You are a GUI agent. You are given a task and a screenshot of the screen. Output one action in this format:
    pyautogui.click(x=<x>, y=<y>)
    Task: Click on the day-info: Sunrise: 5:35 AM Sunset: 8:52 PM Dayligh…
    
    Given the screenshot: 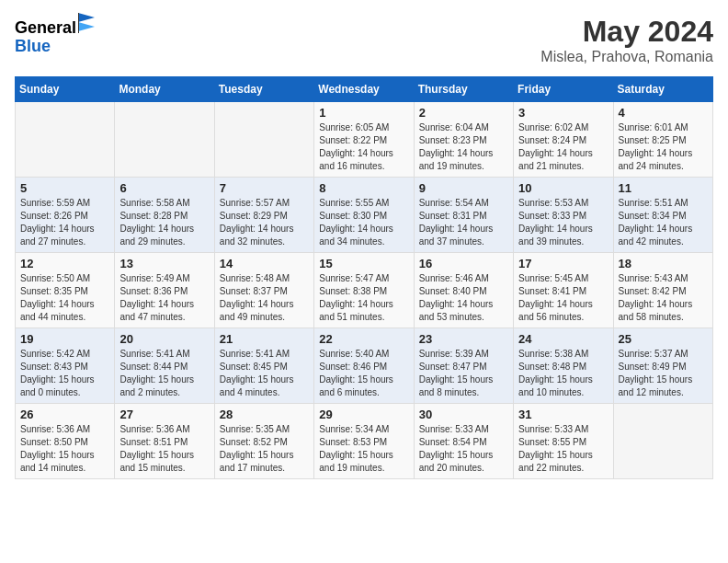 What is the action you would take?
    pyautogui.click(x=265, y=449)
    